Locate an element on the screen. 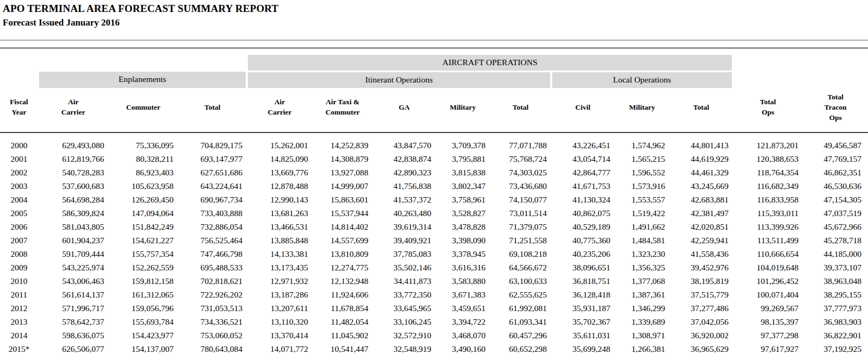 This screenshot has height=354, width=868. subgroup-header-local-operations: Local Operations is located at coordinates (642, 80).